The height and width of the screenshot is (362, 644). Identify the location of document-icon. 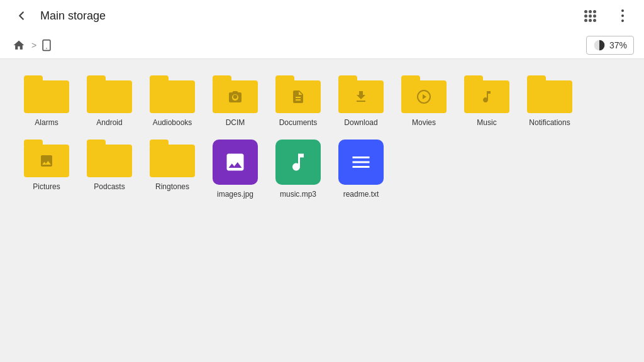
(298, 97).